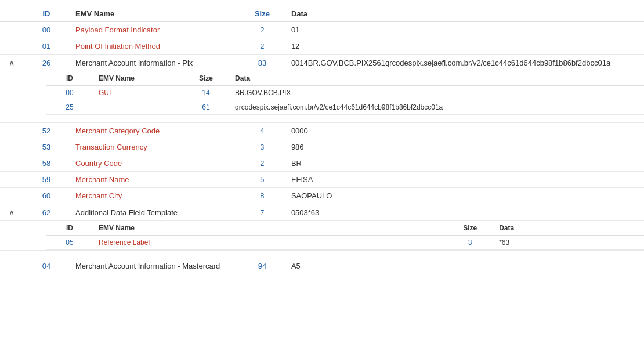 Image resolution: width=644 pixels, height=355 pixels. Describe the element at coordinates (436, 108) in the screenshot. I see `nested-cell: qrcodespix.sejaefi.com.br/v2/ce1c44c61d6…` at that location.